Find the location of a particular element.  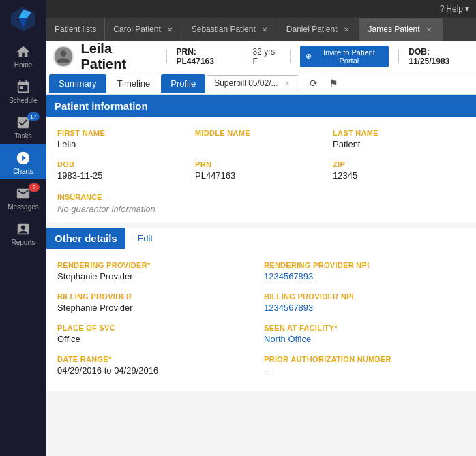

tasks-badge: 17 is located at coordinates (33, 117).